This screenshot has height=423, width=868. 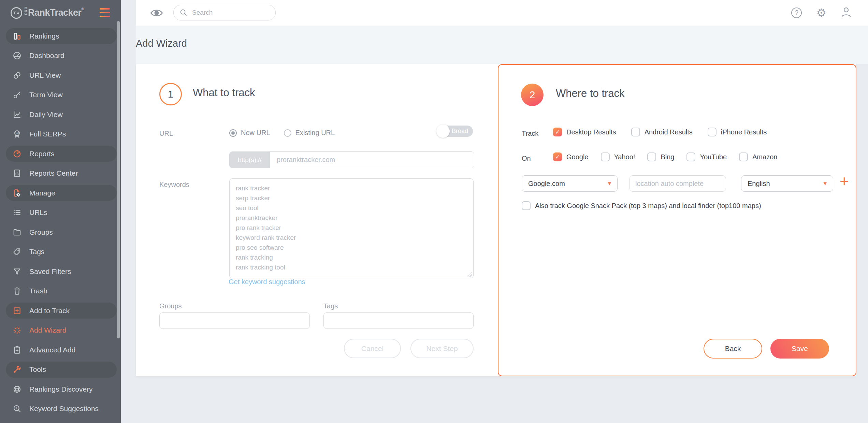 I want to click on back-button: Back, so click(x=733, y=349).